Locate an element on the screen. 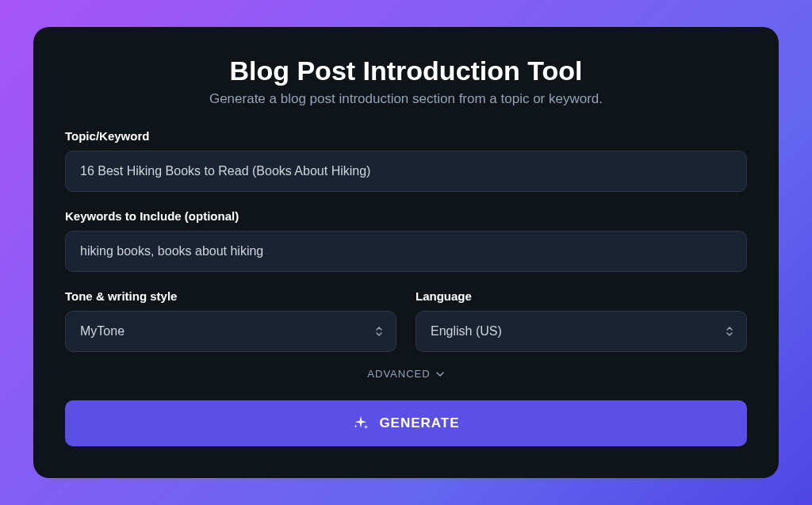 The width and height of the screenshot is (812, 505). language-group: Language English (US) is located at coordinates (581, 320).